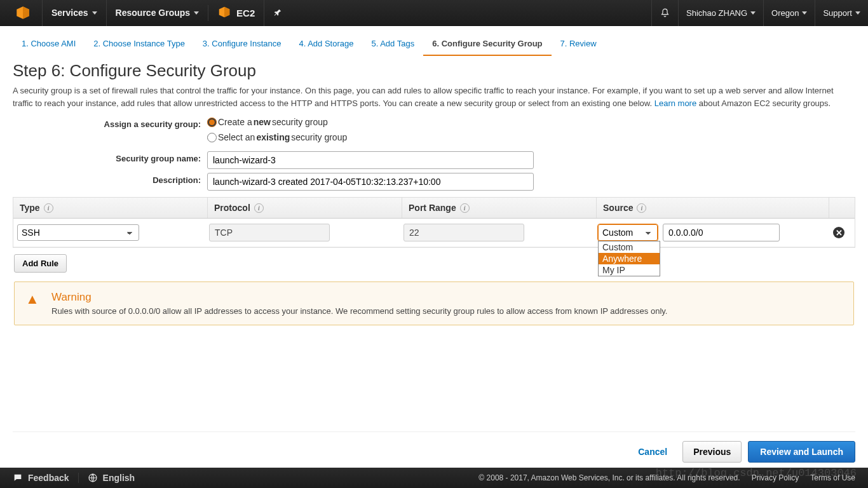 Image resolution: width=868 pixels, height=488 pixels. I want to click on nav-support-label: Support, so click(837, 13).